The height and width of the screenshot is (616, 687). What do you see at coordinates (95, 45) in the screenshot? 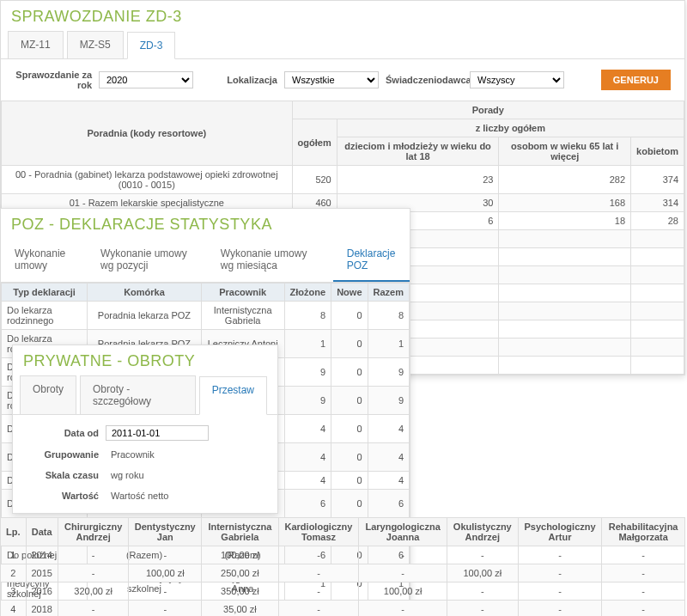
I see `tab-mzs5: MZ-S5` at bounding box center [95, 45].